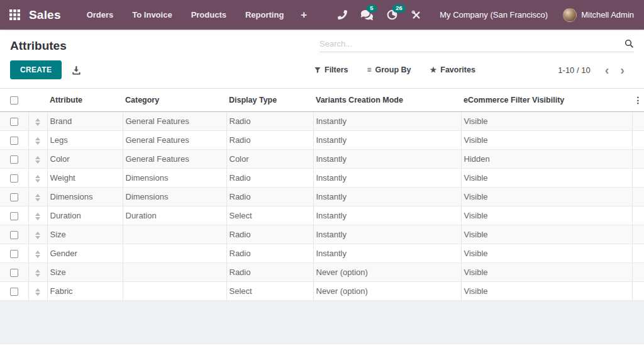  I want to click on search-box, so click(477, 45).